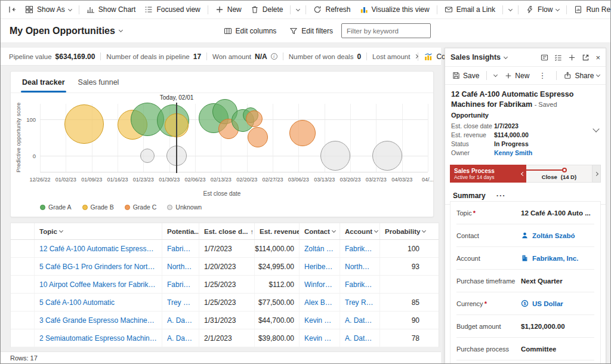 This screenshot has height=364, width=611. Describe the element at coordinates (77, 303) in the screenshot. I see `link-topic: 5 Café A-100 Automatic` at that location.